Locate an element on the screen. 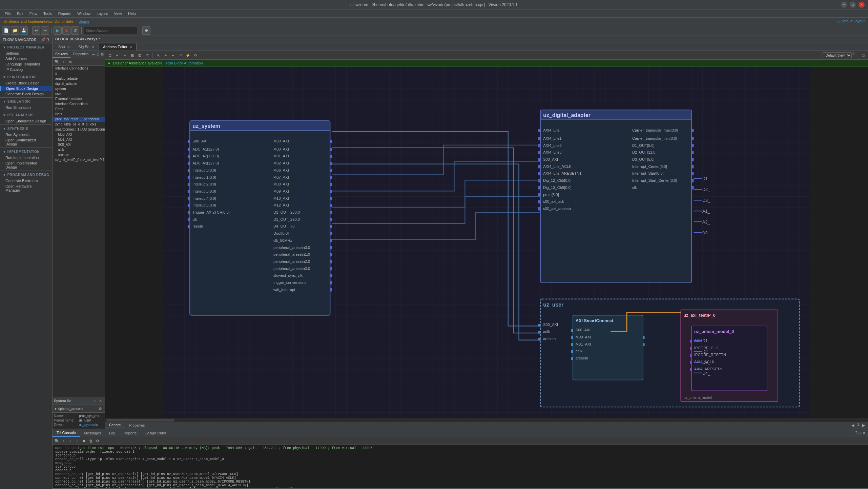  bd-item-interface-connections: Interface Connections is located at coordinates (79, 69).